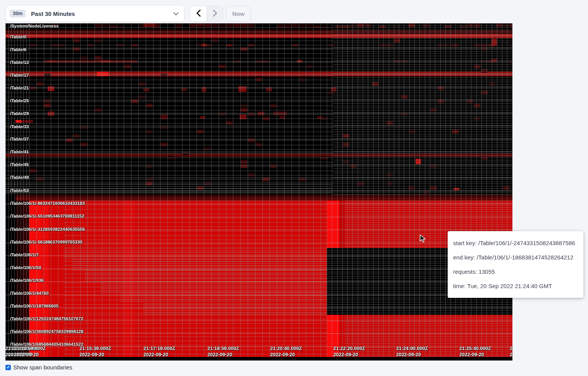 The image size is (588, 376). I want to click on tooltip-time: time: Tue, 20 Sep 2022 21:24:40 GMT, so click(516, 286).